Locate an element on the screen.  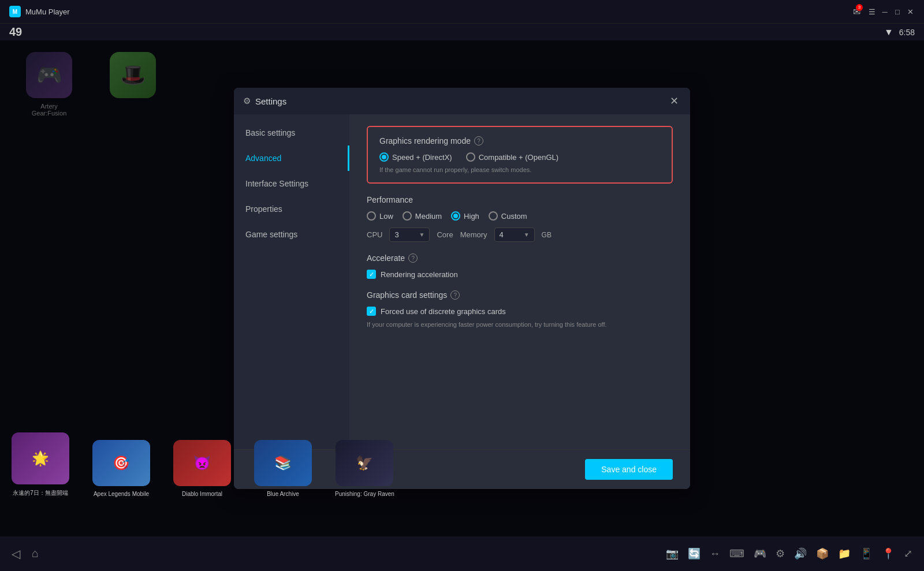
screen-record-icon: 📷 is located at coordinates (672, 554).